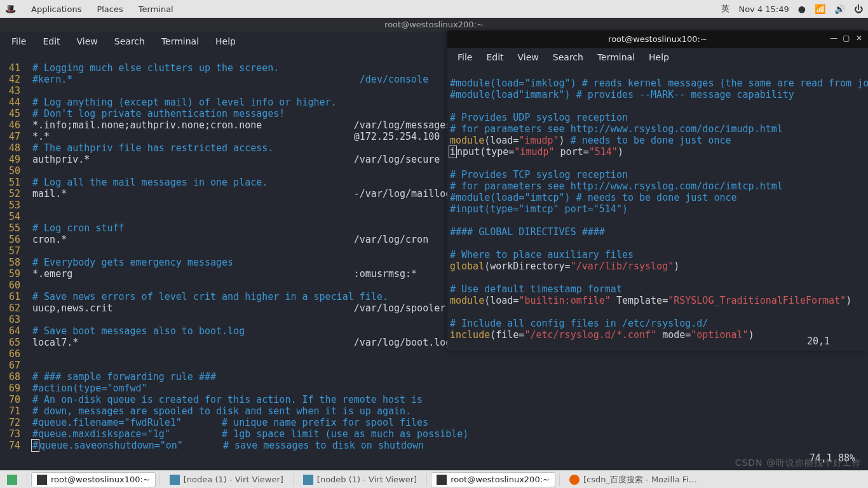 The height and width of the screenshot is (488, 868). Describe the element at coordinates (130, 41) in the screenshot. I see `menu-search: Search` at that location.